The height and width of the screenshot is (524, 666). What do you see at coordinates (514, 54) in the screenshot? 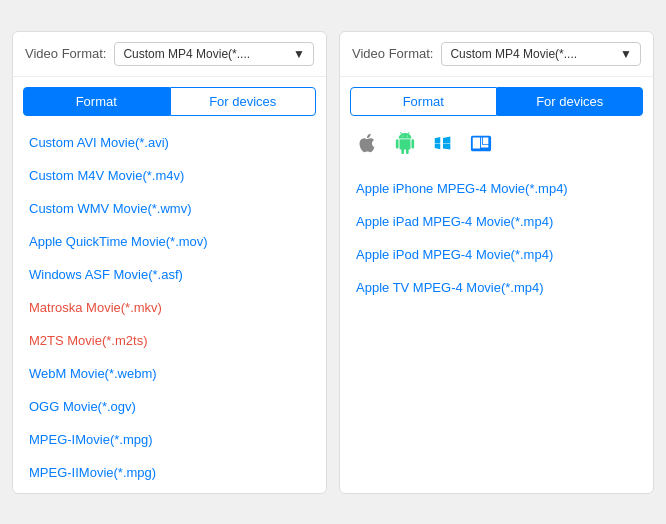
I see `right-dropdown-text: Custom MP4 Movie(*....` at bounding box center [514, 54].